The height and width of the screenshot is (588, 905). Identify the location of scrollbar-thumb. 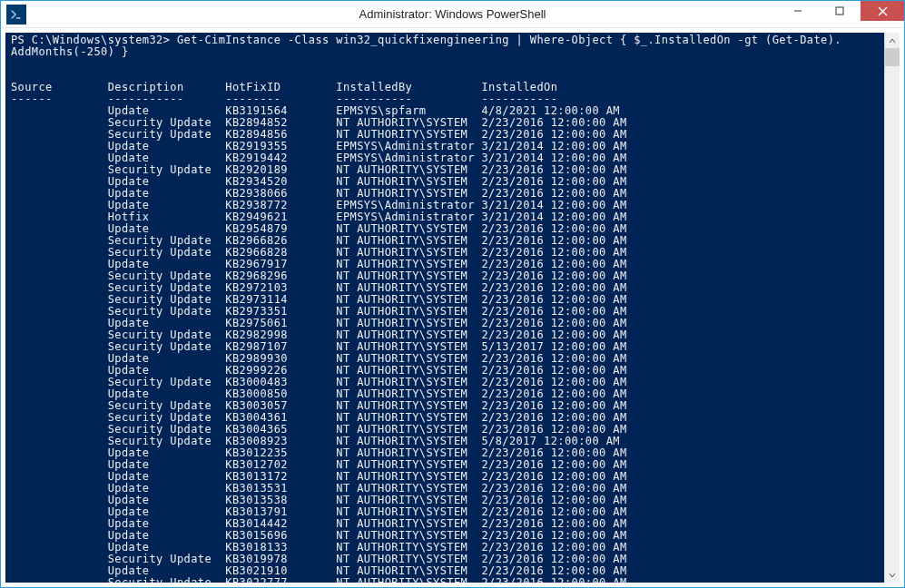
(892, 57).